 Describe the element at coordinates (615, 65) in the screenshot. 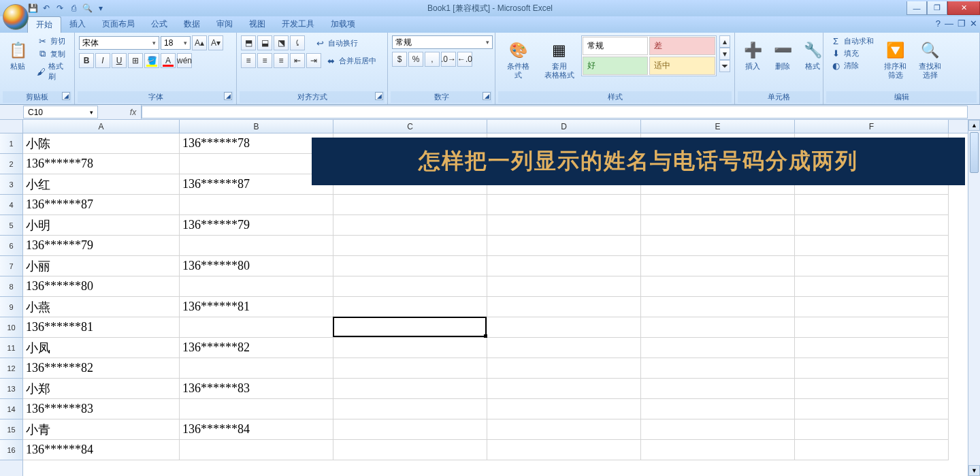

I see `style-good: 好` at that location.